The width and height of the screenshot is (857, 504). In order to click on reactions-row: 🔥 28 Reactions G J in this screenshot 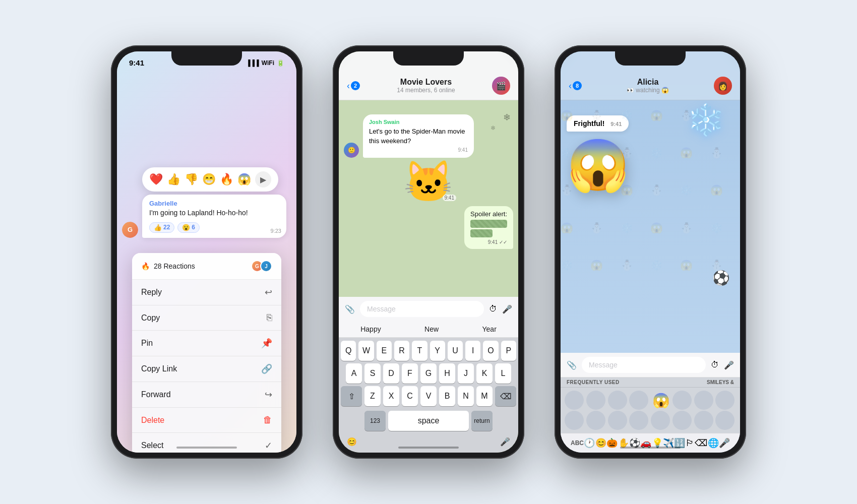, I will do `click(207, 266)`.